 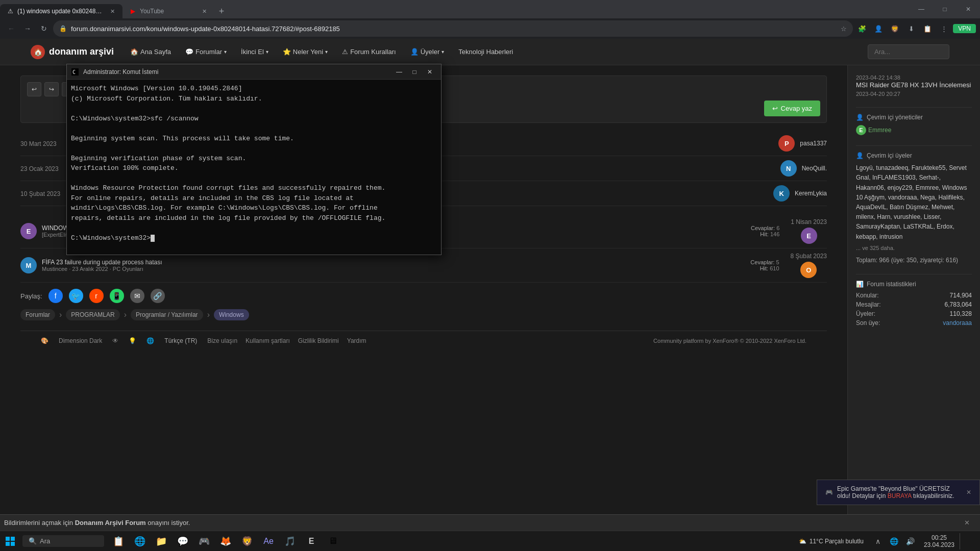 I want to click on taskbar-volume: 🔊, so click(x=911, y=541).